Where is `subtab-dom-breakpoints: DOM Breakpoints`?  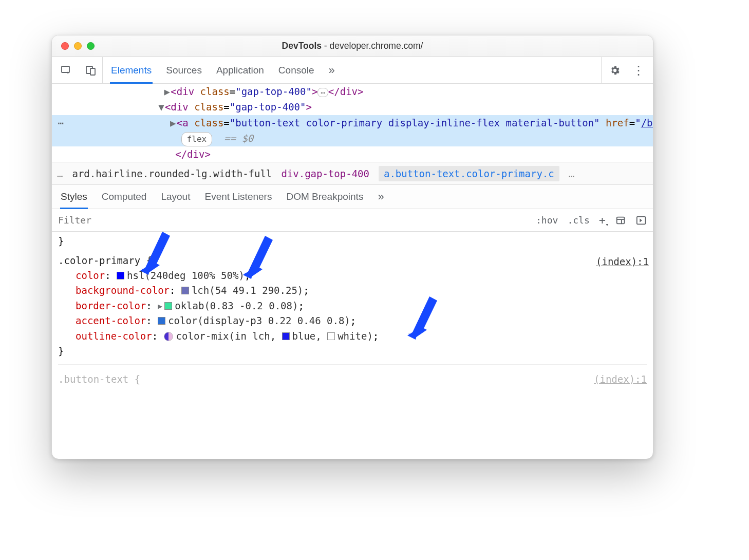
subtab-dom-breakpoints: DOM Breakpoints is located at coordinates (325, 197).